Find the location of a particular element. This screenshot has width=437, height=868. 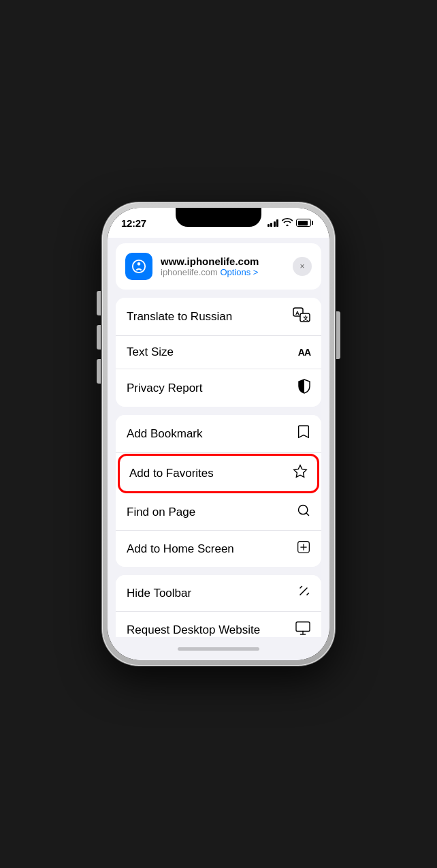

notch is located at coordinates (218, 217).